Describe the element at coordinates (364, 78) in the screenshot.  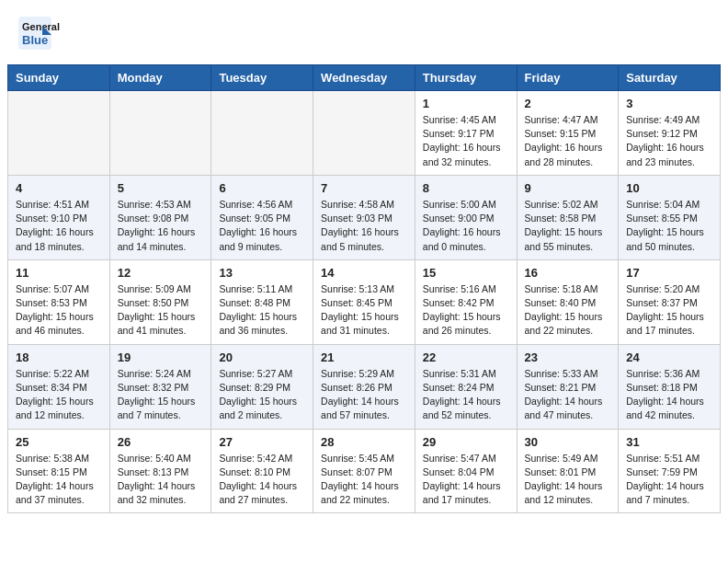
I see `weekday-wednesday: Wednesday` at that location.